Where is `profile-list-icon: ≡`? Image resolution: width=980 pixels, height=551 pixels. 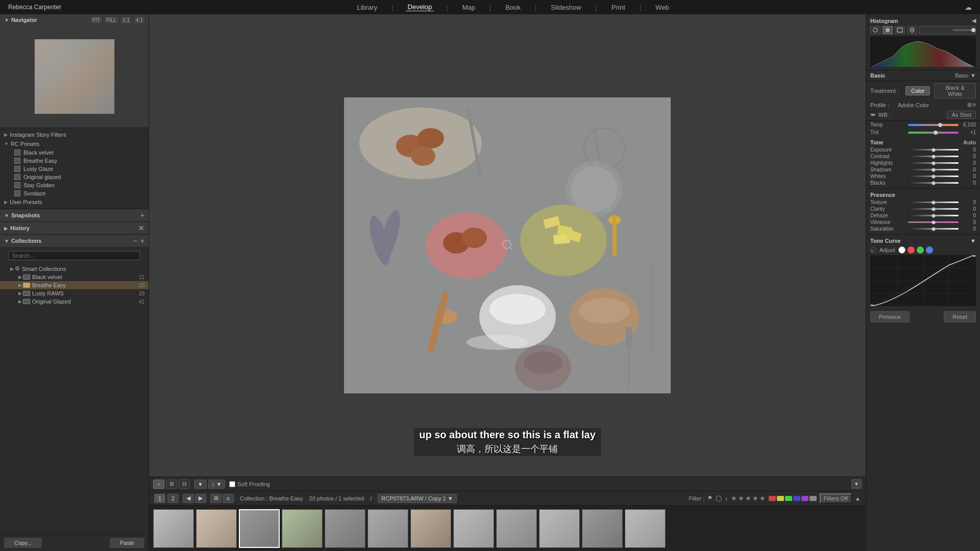
profile-list-icon: ≡ is located at coordinates (974, 105).